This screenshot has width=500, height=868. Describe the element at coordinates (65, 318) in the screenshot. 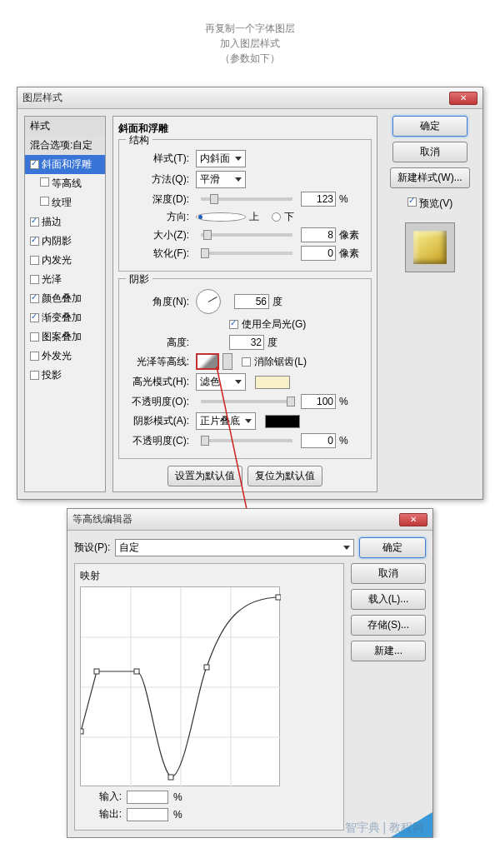

I see `gradient-overlay-item: 渐变叠加` at that location.